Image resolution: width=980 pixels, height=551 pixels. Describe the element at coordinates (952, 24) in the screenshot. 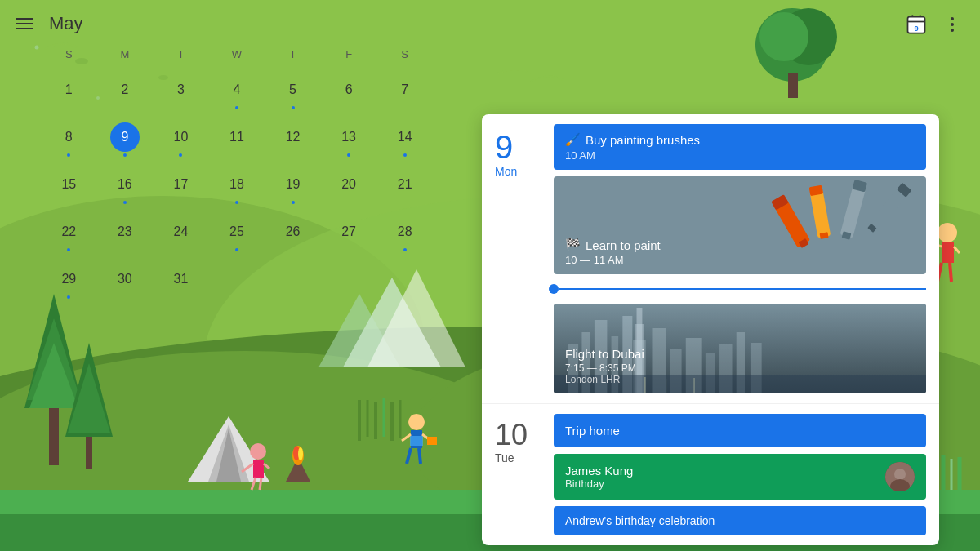

I see `more-options-icon` at that location.